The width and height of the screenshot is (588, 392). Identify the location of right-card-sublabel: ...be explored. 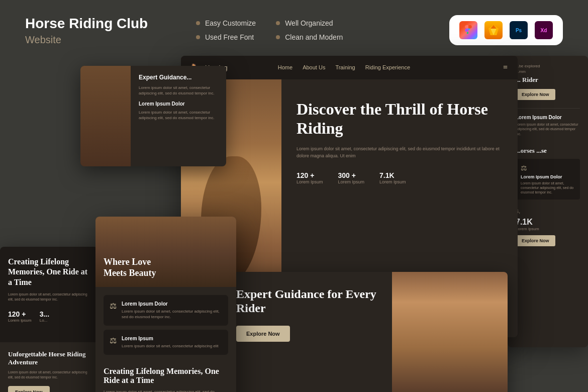
(548, 66).